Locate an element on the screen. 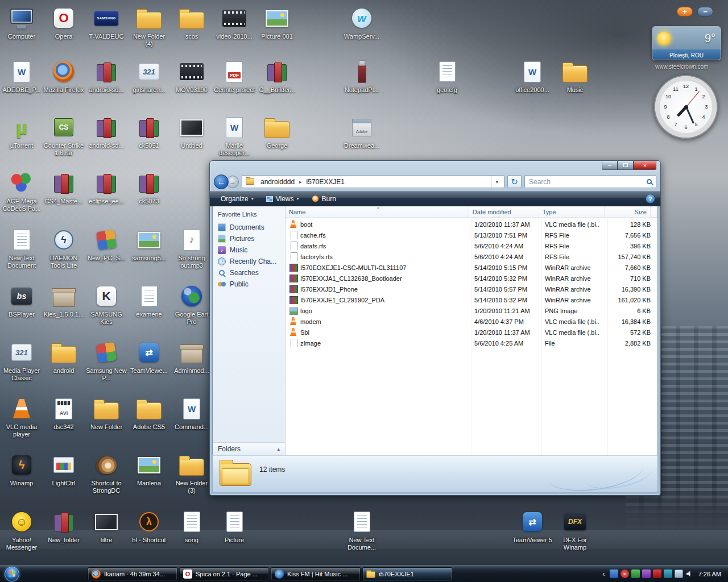 The width and height of the screenshot is (728, 582). close-button: × is located at coordinates (645, 165).